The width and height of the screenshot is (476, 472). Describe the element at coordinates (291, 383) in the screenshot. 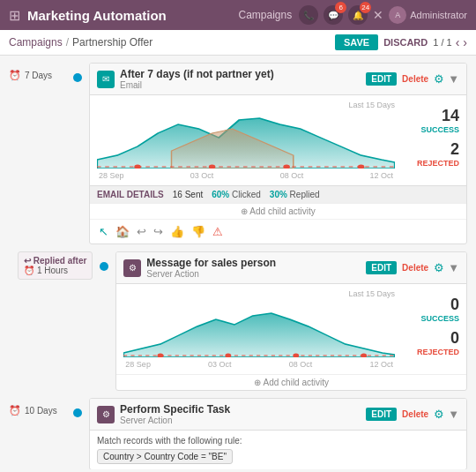

I see `sales-add-child-link: ⊕ Add child activity` at that location.